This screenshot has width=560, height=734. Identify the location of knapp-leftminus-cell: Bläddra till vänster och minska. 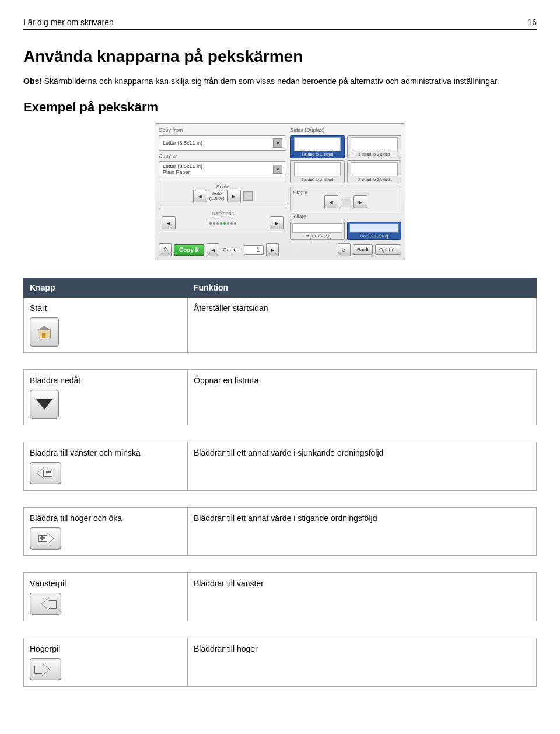
(106, 467).